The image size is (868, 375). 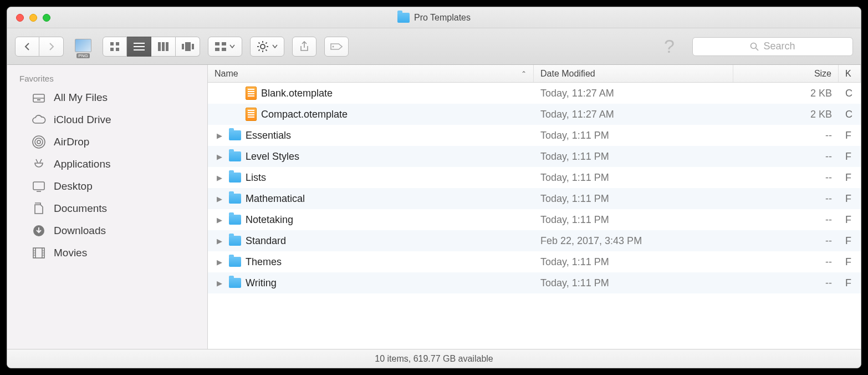 I want to click on column-header-size: Size, so click(x=786, y=73).